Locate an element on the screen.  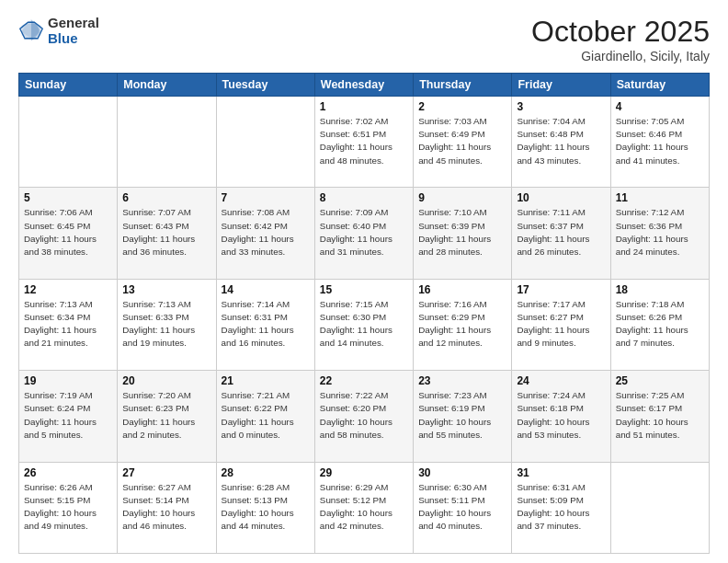
logo-text: General Blue is located at coordinates (74, 30).